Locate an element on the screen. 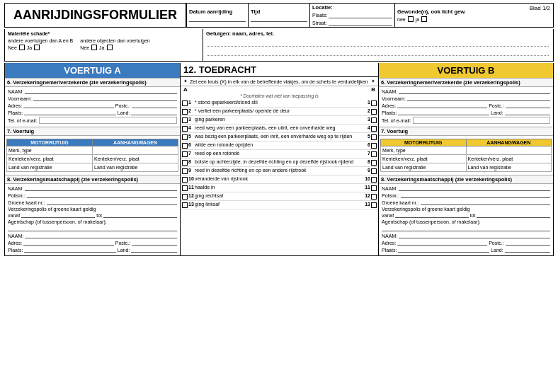 The height and width of the screenshot is (392, 558). td-cb-b-3: 3 is located at coordinates (371, 120).